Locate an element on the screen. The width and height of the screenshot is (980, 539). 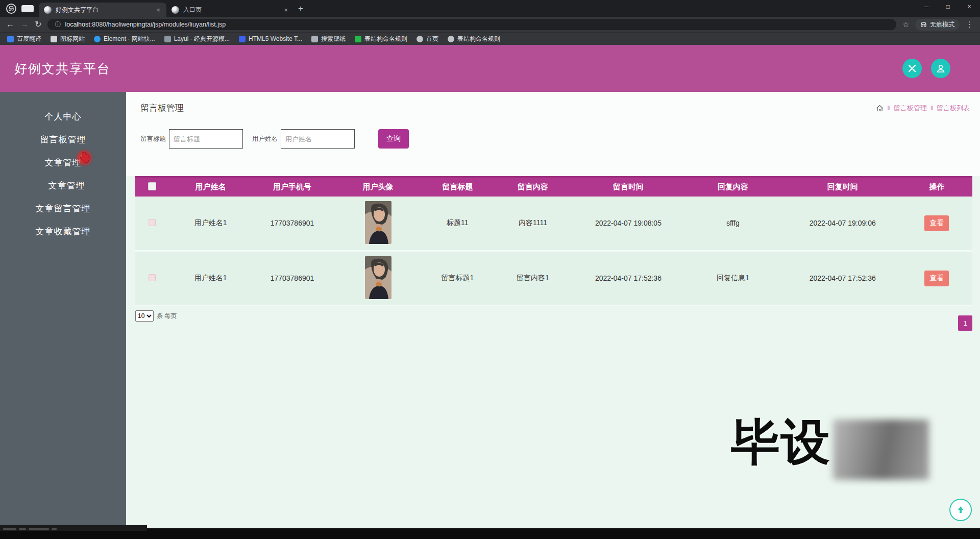
bookmark-item: 图标网站 is located at coordinates (67, 39).